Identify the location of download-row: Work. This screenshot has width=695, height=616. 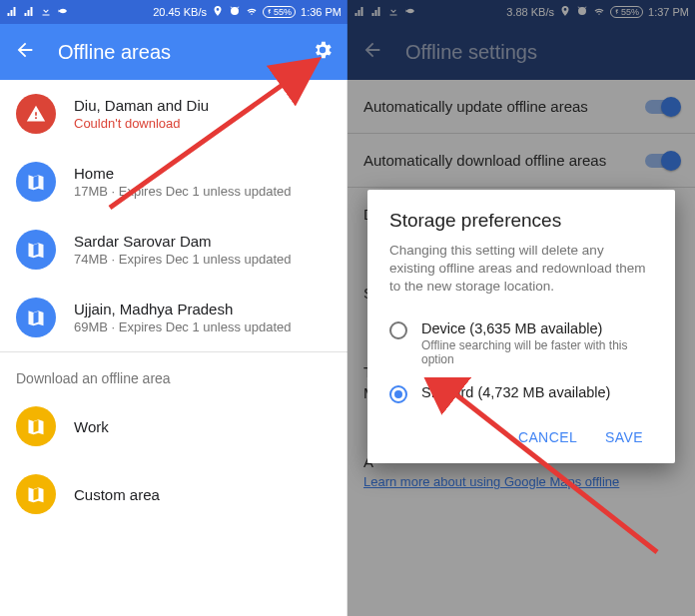
(174, 426).